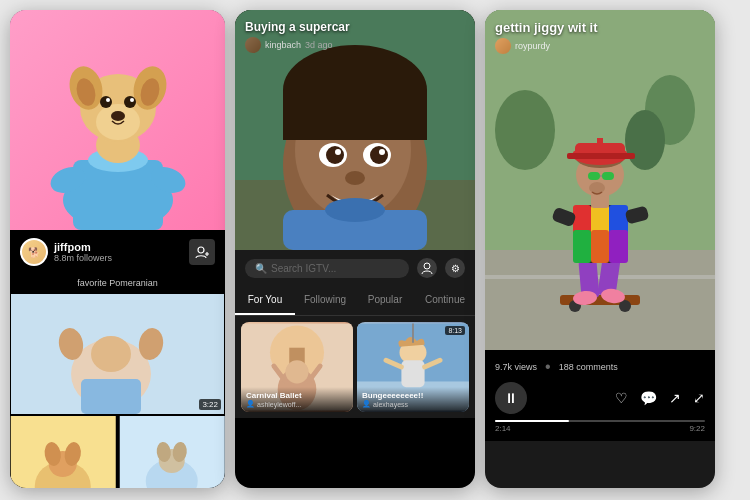 The image size is (750, 500). I want to click on share-button: ↗, so click(675, 398).